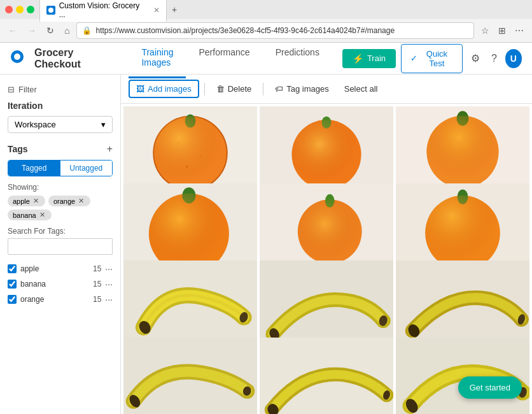 The height and width of the screenshot is (414, 532). What do you see at coordinates (164, 89) in the screenshot?
I see `add-images-button: 🖼 Add images` at bounding box center [164, 89].